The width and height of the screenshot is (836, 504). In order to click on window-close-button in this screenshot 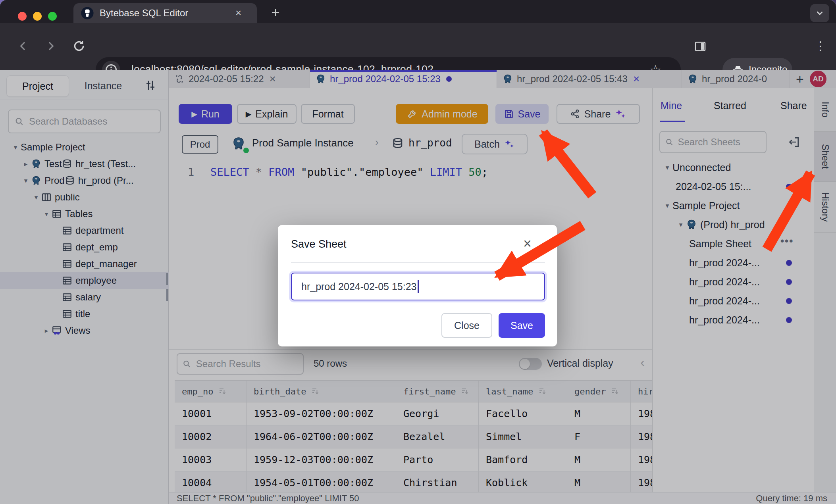, I will do `click(22, 16)`.